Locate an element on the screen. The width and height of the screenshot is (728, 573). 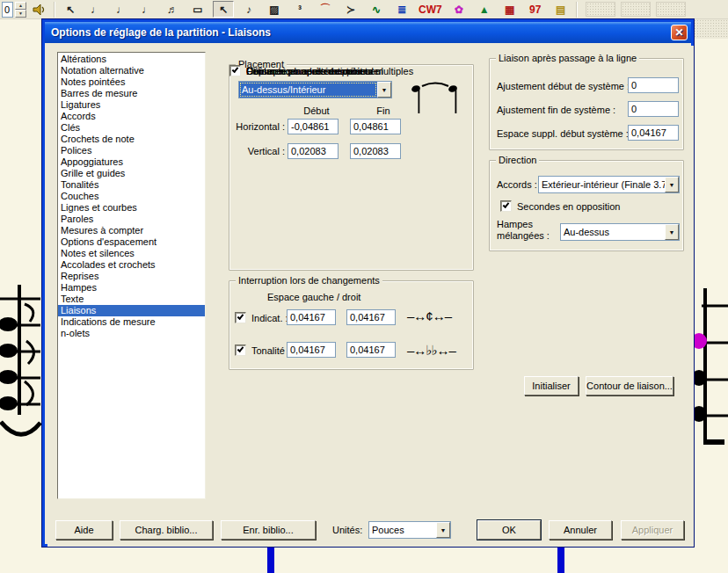
list-item: Clés is located at coordinates (132, 128).